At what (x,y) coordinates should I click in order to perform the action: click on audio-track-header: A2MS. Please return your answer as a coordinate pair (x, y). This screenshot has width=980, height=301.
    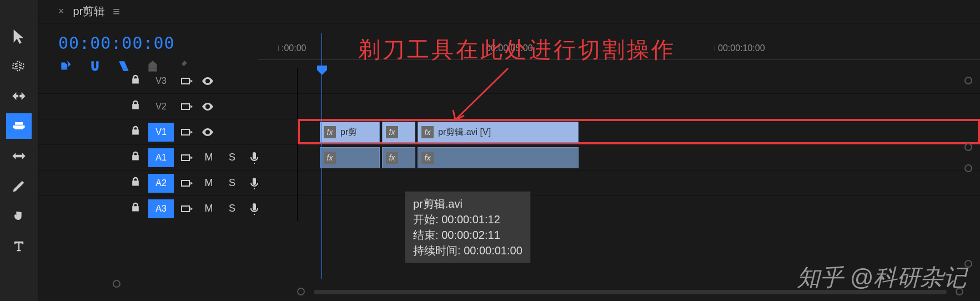
    Looking at the image, I should click on (168, 183).